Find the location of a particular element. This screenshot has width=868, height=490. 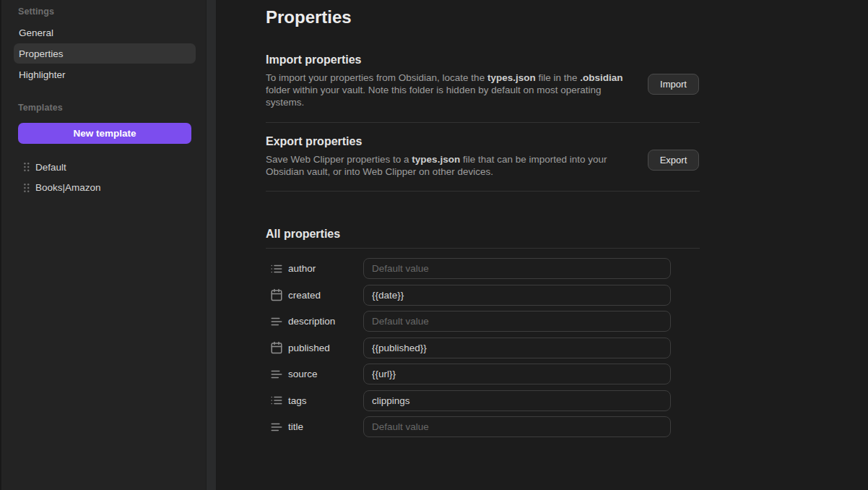

sidebar-resize-handle is located at coordinates (211, 245).